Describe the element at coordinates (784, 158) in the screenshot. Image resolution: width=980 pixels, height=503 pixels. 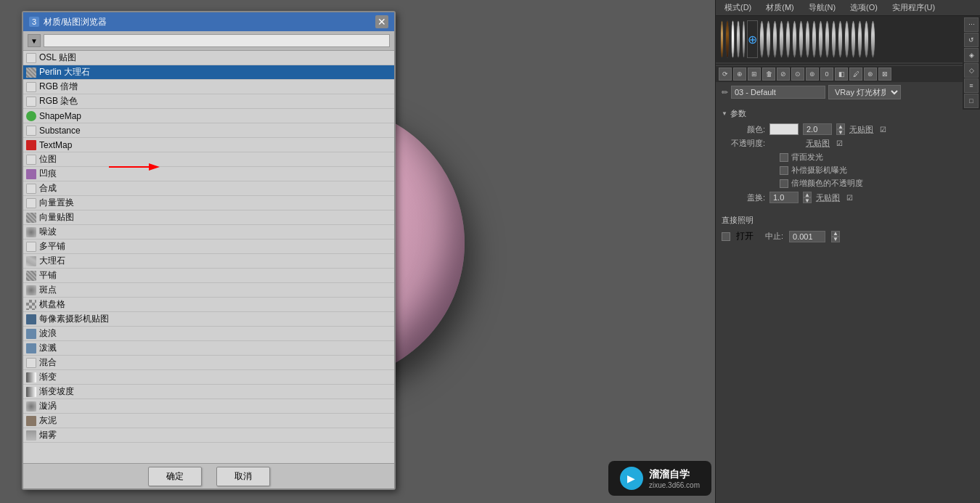
I see `back-emit-checkbox` at that location.